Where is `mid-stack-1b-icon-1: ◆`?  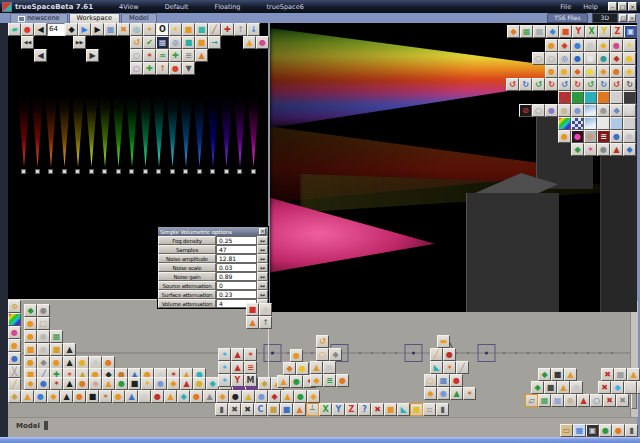
mid-stack-1b-icon-1: ◆ is located at coordinates (290, 368).